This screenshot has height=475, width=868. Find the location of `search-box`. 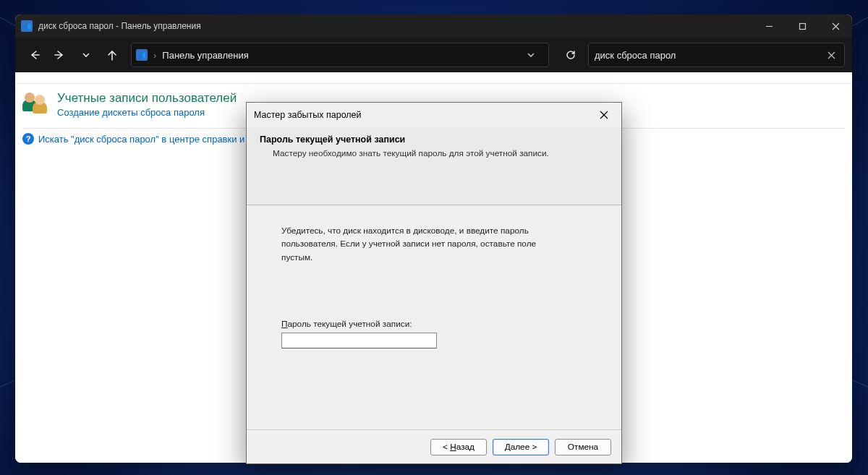

search-box is located at coordinates (716, 55).